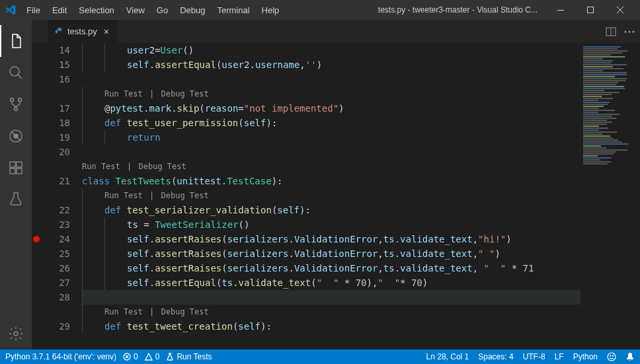  Describe the element at coordinates (33, 11) in the screenshot. I see `menu-file: File` at that location.